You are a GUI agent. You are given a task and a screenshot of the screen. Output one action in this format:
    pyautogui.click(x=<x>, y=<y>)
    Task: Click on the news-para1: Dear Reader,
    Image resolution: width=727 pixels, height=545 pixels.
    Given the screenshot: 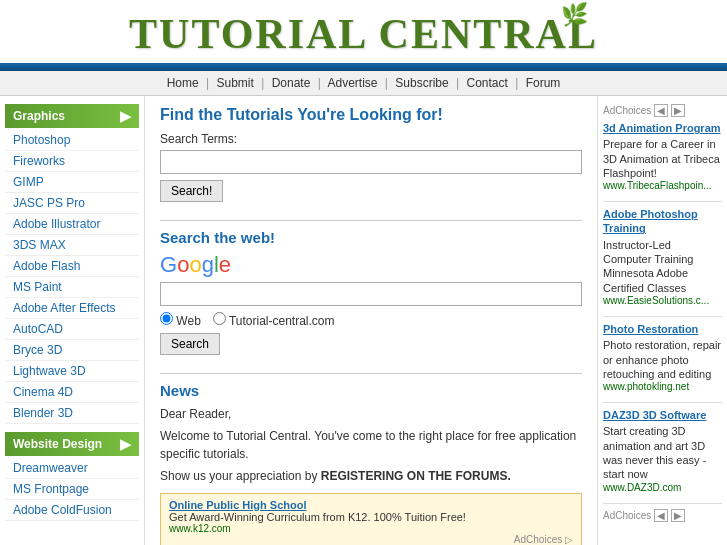 What is the action you would take?
    pyautogui.click(x=371, y=414)
    